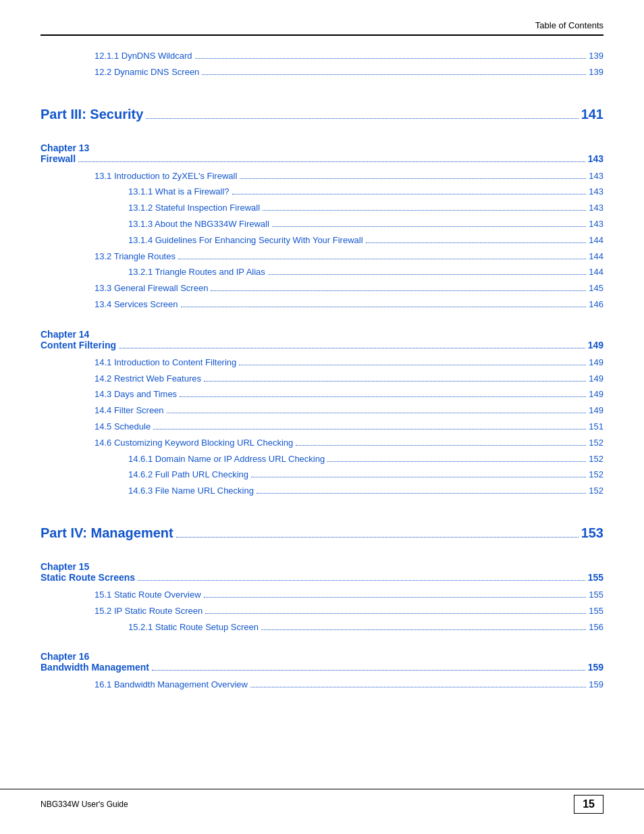 This screenshot has height=834, width=644. I want to click on toc-entry: 15.2 IP Static Route Screen155, so click(322, 612).